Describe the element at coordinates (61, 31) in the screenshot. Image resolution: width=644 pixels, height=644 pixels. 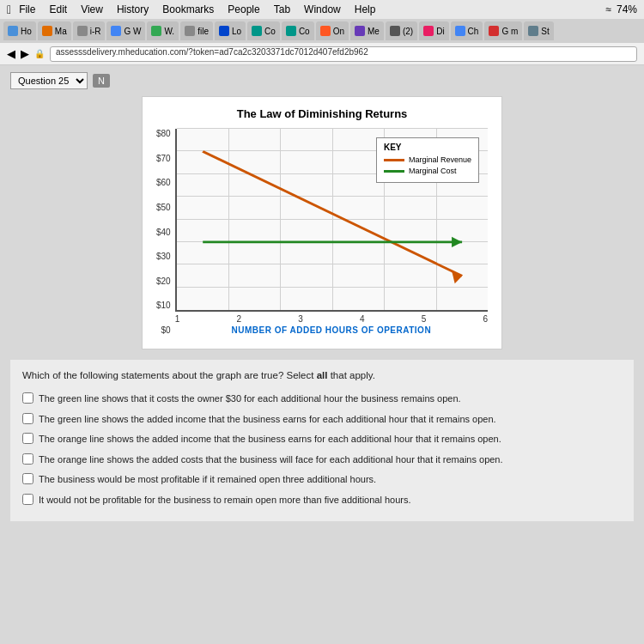
I see `tab-ma-label: Ma` at that location.